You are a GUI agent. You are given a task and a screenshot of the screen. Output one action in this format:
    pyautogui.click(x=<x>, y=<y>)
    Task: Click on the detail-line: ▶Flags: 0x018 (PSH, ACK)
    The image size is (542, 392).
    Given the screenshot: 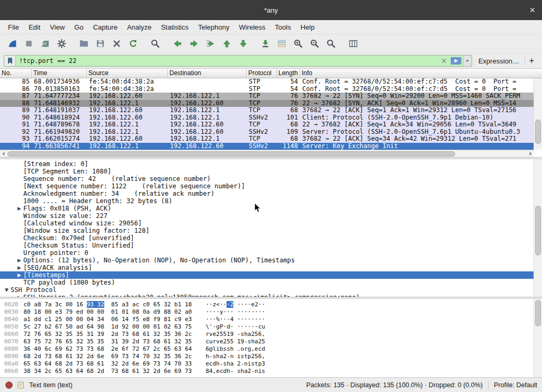 What is the action you would take?
    pyautogui.click(x=267, y=208)
    